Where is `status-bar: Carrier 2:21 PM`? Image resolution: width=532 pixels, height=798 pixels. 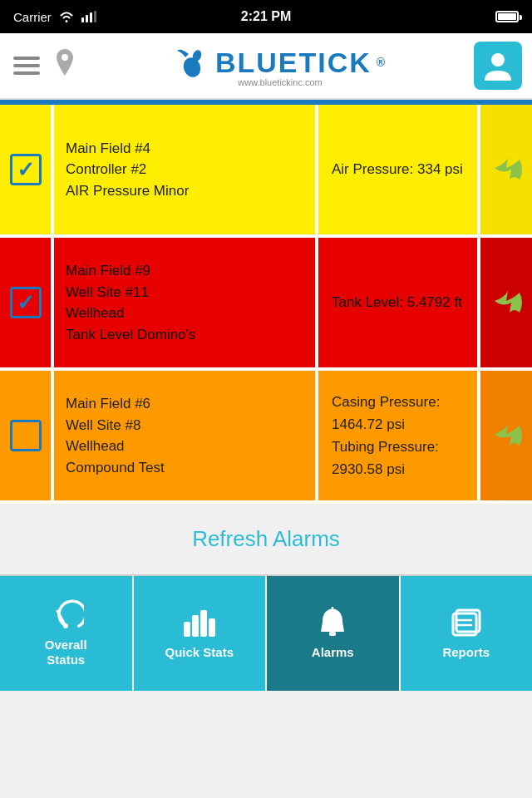
status-bar: Carrier 2:21 PM is located at coordinates (266, 17).